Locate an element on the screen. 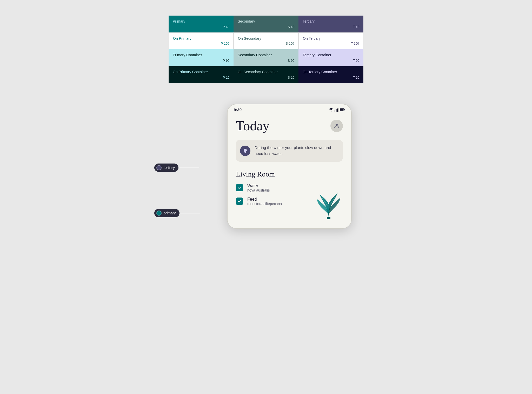 The height and width of the screenshot is (394, 532). palette-cell-on-primary-container-name: On Primary Container is located at coordinates (190, 72).